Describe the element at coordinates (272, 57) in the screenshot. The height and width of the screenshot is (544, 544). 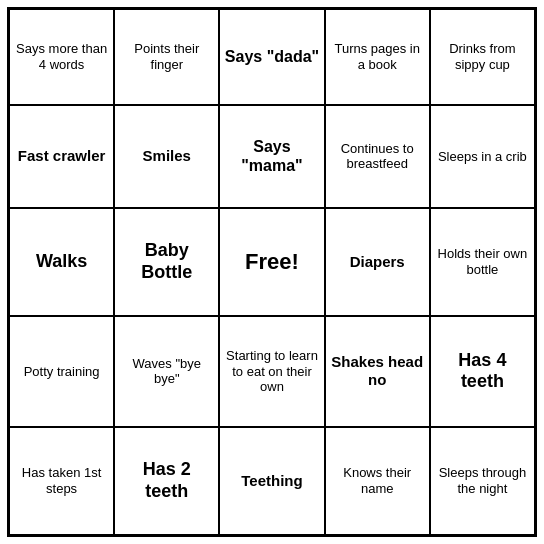
I see `bingo-cell-r0c2: Says "dada"` at that location.